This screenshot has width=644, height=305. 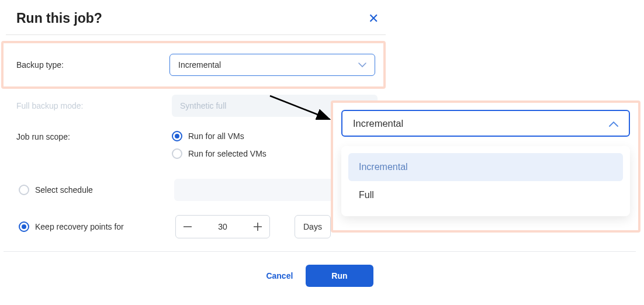 I want to click on recovery-unit-select: Days, so click(x=313, y=227).